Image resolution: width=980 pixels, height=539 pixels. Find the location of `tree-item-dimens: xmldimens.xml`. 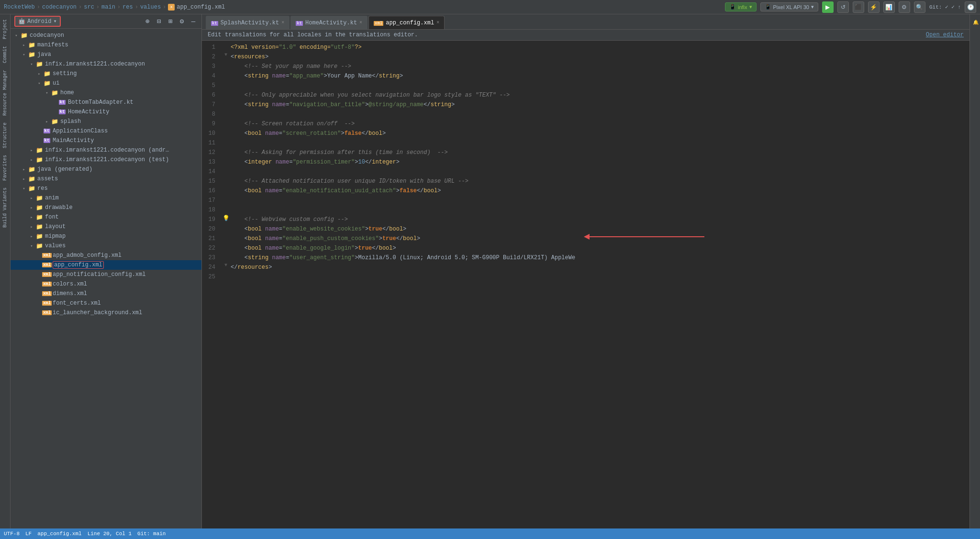

tree-item-dimens: xmldimens.xml is located at coordinates (106, 294).